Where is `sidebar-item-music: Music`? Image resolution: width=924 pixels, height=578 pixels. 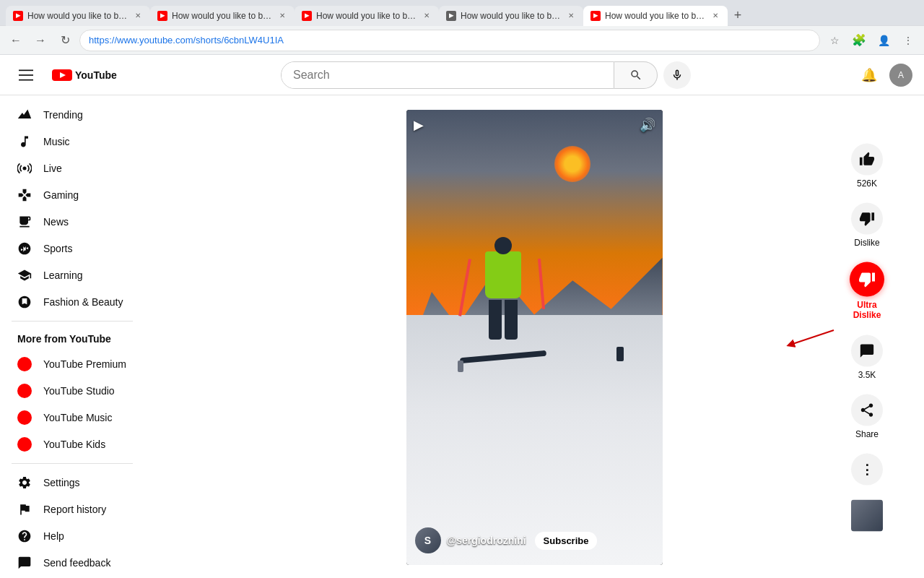 sidebar-item-music: Music is located at coordinates (72, 142).